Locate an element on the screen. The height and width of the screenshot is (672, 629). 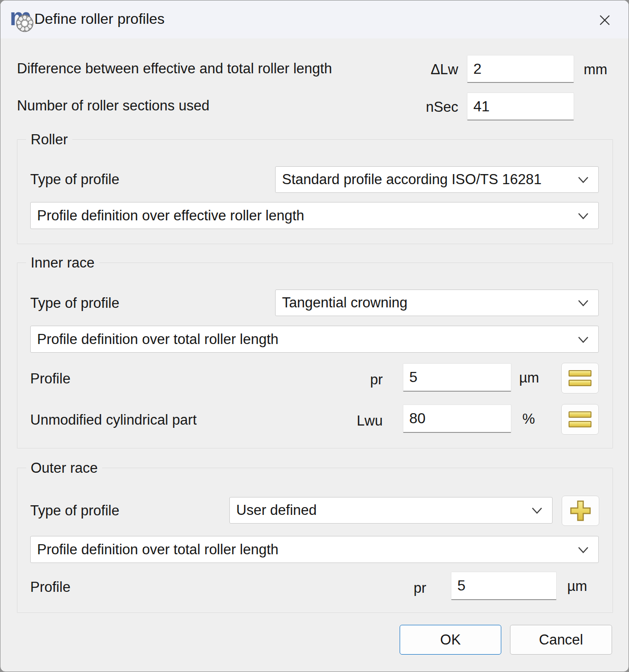
nsec-label: Number of roller sections used is located at coordinates (113, 106).